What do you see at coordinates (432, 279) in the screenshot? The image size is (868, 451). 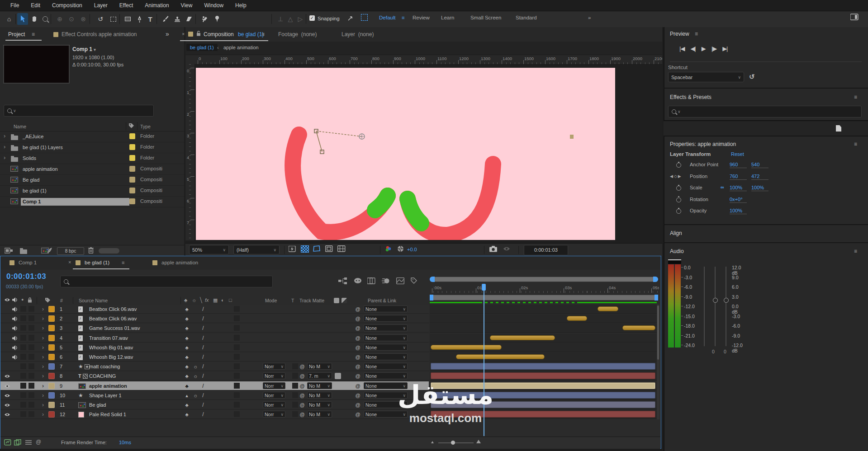 I see `navigator-start-handle` at bounding box center [432, 279].